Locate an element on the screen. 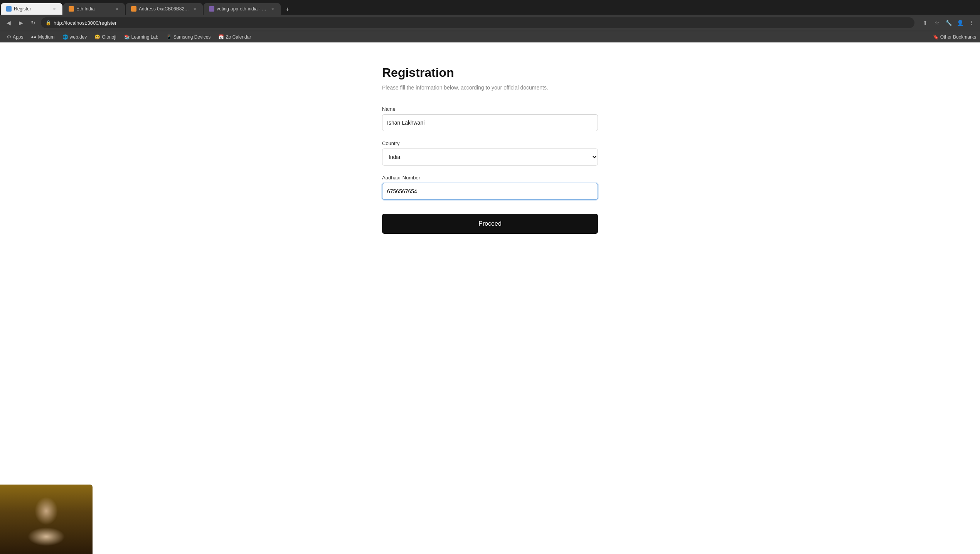 Image resolution: width=980 pixels, height=554 pixels. url-bar: 🔒 http://localhost:3000/register is located at coordinates (478, 23).